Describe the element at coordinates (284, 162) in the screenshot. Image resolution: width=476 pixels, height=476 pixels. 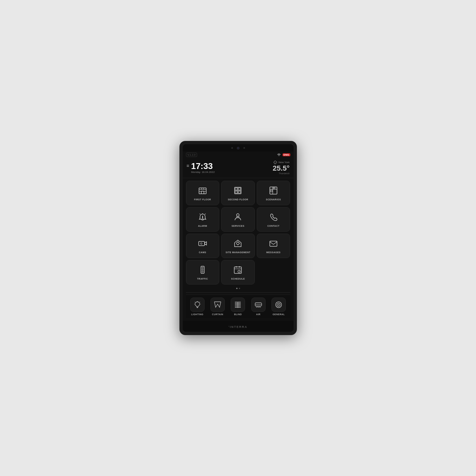
I see `city-label: New York` at that location.